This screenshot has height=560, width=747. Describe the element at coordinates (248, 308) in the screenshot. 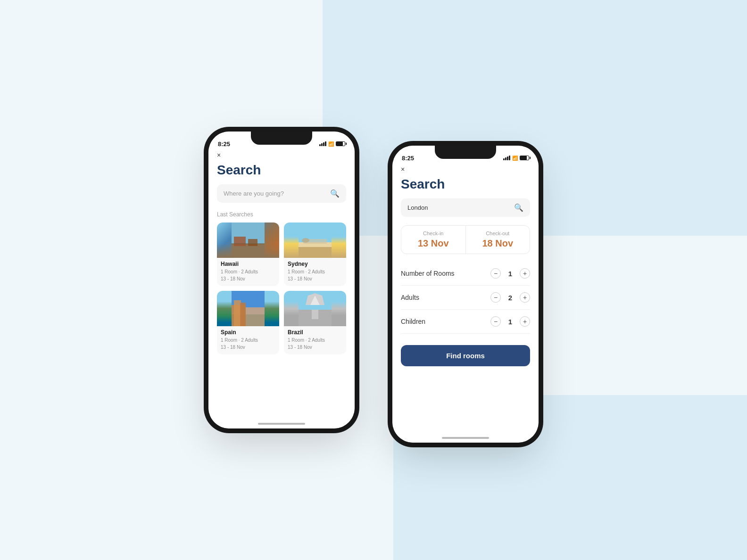

I see `search-card-img-spain` at that location.